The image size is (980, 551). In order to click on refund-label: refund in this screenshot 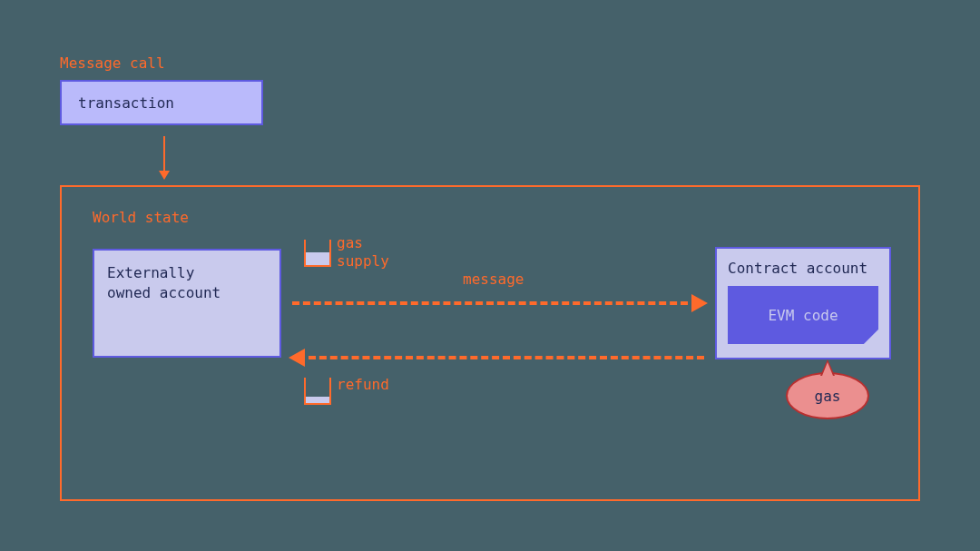, I will do `click(363, 385)`.